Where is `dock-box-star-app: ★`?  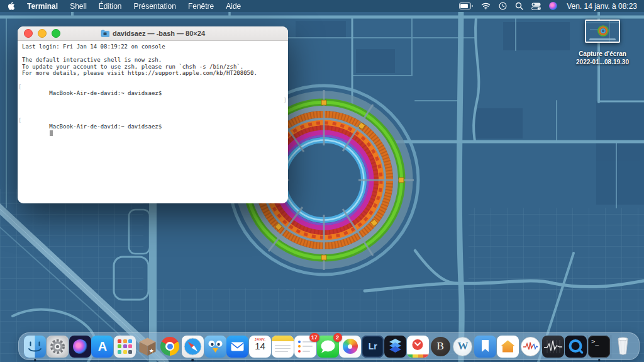
dock-box-star-app: ★ is located at coordinates (147, 346).